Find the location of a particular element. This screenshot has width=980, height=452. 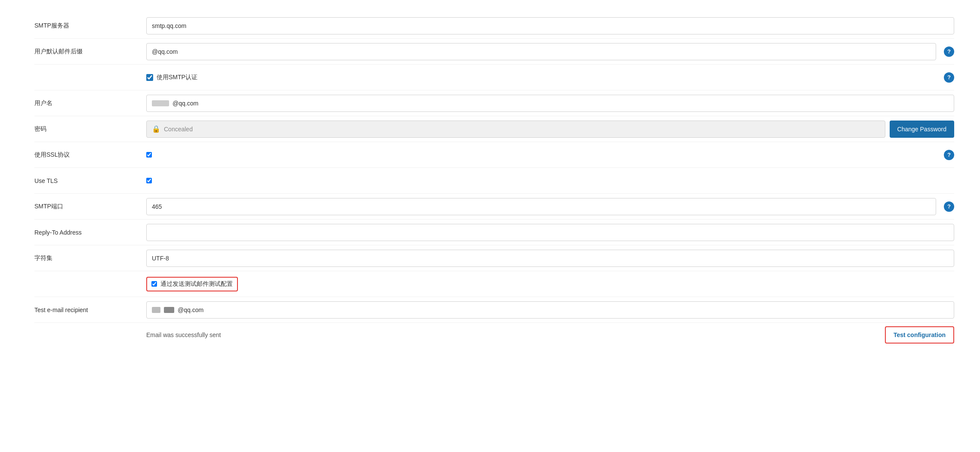

test-recipient-label: Test e-mail recipient is located at coordinates (90, 310).